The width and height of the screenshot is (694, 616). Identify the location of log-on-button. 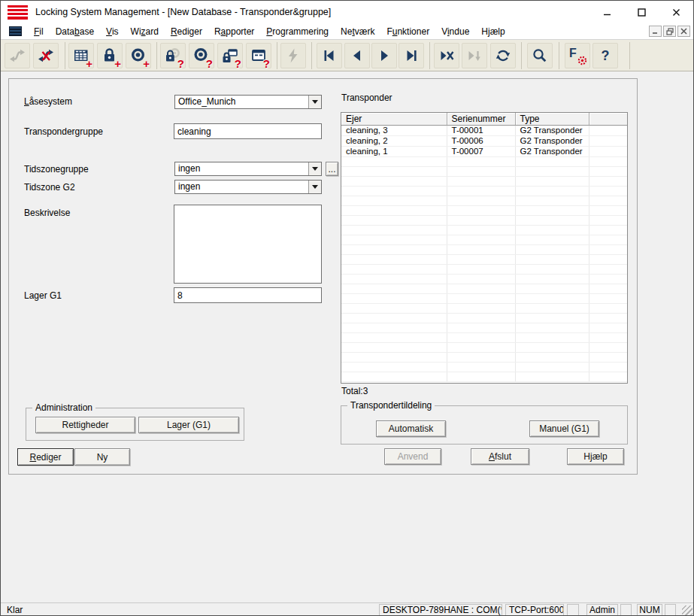
(17, 56).